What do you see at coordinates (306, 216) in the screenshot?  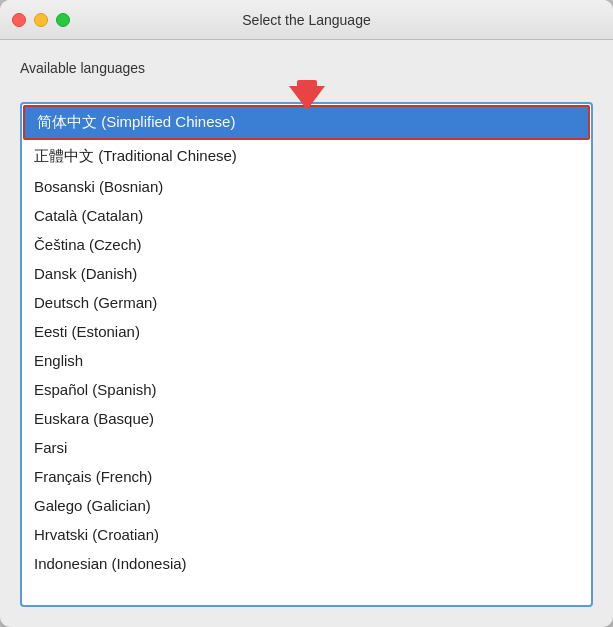 I see `list-item: Català (Catalan)` at bounding box center [306, 216].